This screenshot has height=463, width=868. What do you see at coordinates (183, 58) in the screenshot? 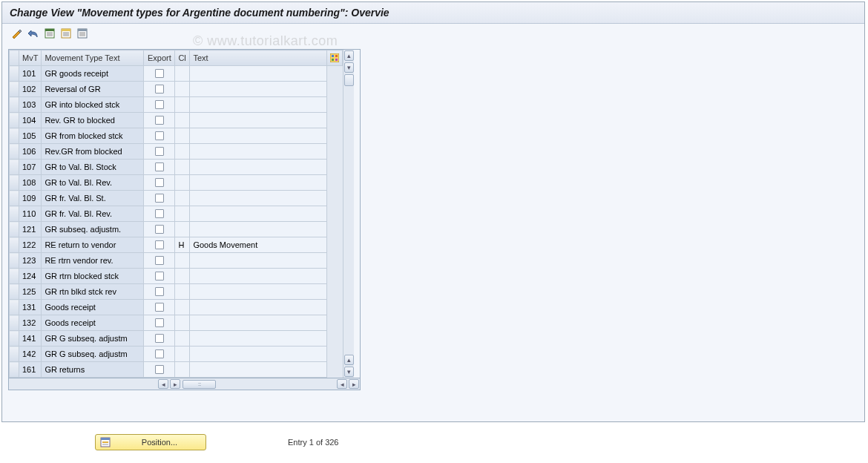
I see `col-header-cl: Cl` at bounding box center [183, 58].